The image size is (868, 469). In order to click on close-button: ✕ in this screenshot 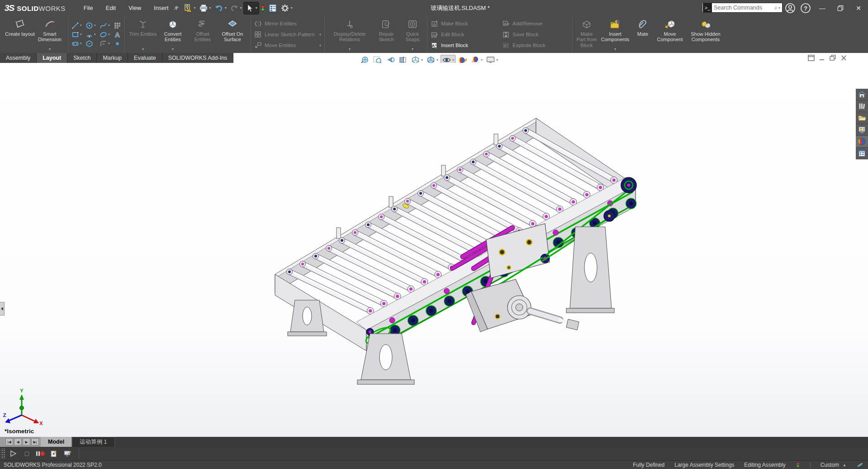, I will do `click(859, 8)`.